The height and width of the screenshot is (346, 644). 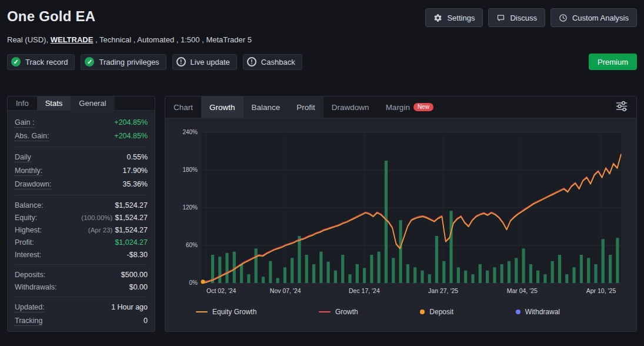 What do you see at coordinates (436, 312) in the screenshot?
I see `legend-item-deposit: Deposit` at bounding box center [436, 312].